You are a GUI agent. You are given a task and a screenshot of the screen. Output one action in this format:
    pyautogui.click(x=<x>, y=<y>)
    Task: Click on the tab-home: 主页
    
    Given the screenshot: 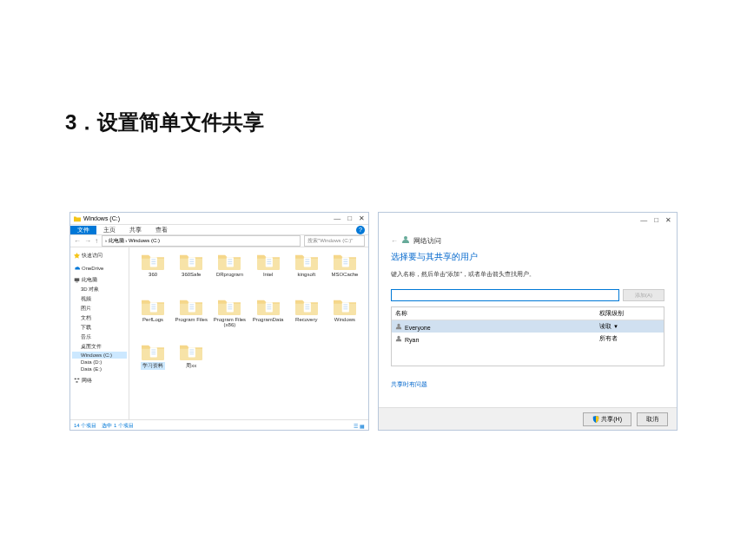 What is the action you would take?
    pyautogui.click(x=109, y=230)
    